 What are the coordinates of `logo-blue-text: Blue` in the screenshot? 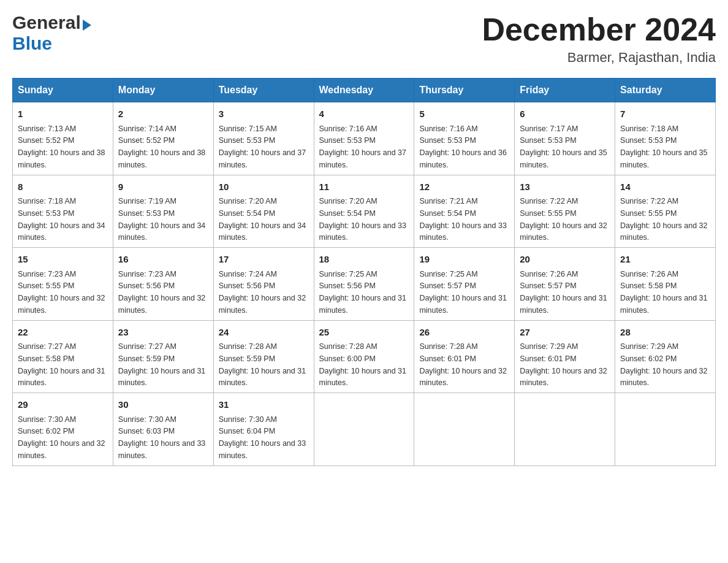 It's located at (32, 43).